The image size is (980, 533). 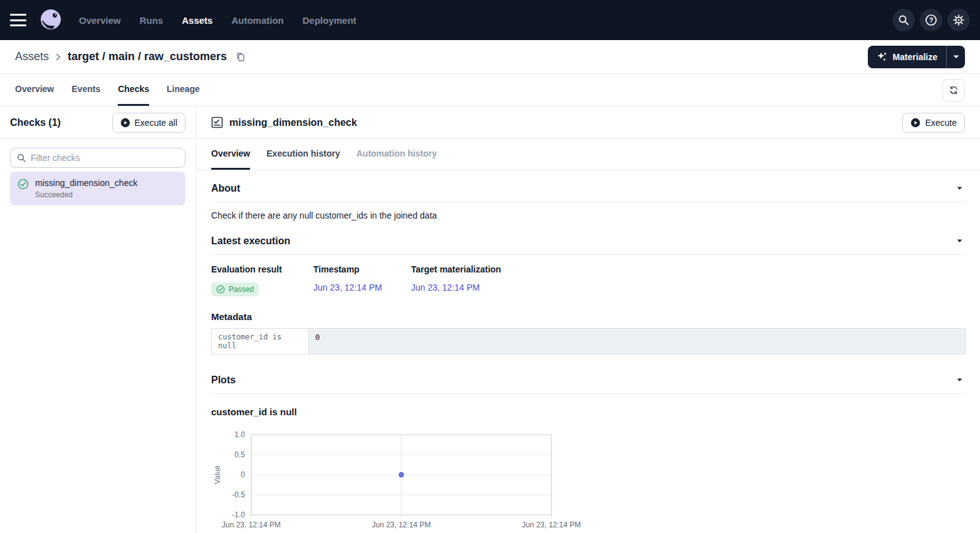 I want to click on target-materialization-link: Jun 23, 12:14 PM, so click(x=456, y=287).